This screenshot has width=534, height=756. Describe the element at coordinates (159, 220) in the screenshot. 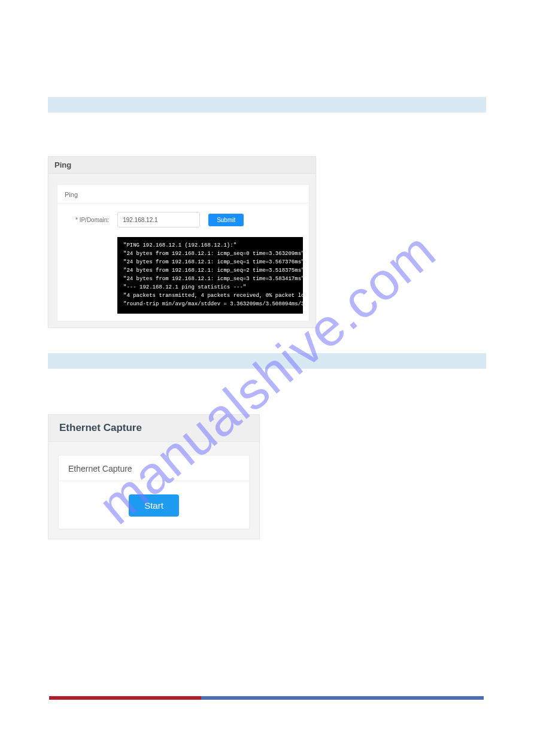

I see `ip-domain-input` at that location.